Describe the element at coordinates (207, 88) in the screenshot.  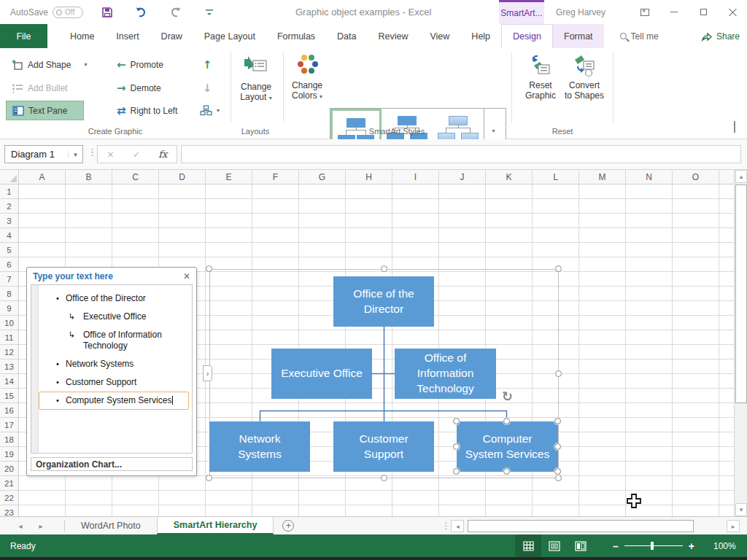
I see `move-down-button: ↓` at that location.